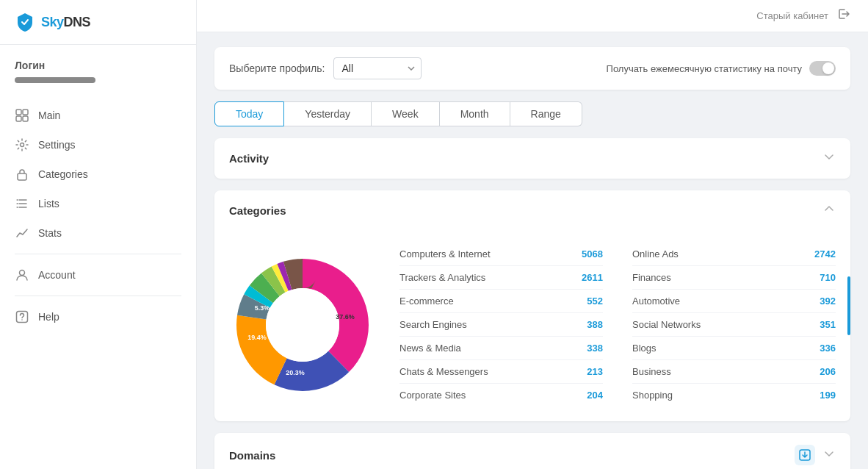 The width and height of the screenshot is (868, 469). I want to click on settings-icon, so click(22, 145).